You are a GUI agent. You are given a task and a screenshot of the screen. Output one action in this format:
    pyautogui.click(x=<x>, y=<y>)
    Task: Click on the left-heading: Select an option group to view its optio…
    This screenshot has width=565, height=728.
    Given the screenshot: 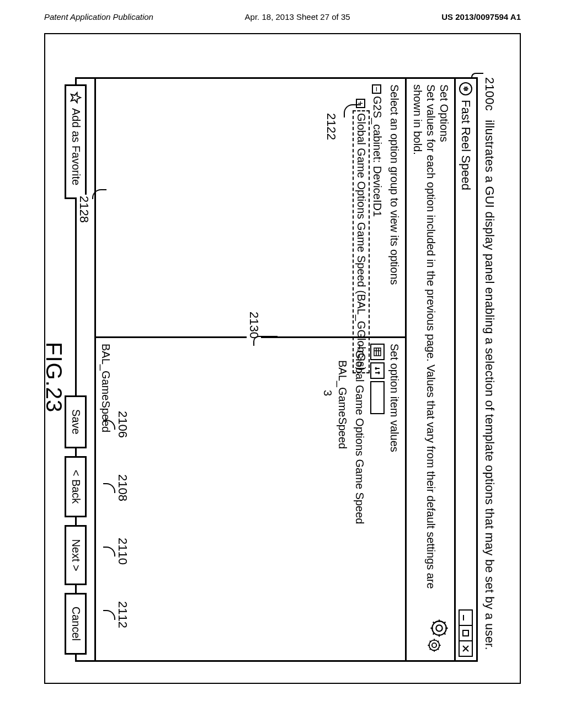 What is the action you would take?
    pyautogui.click(x=394, y=207)
    